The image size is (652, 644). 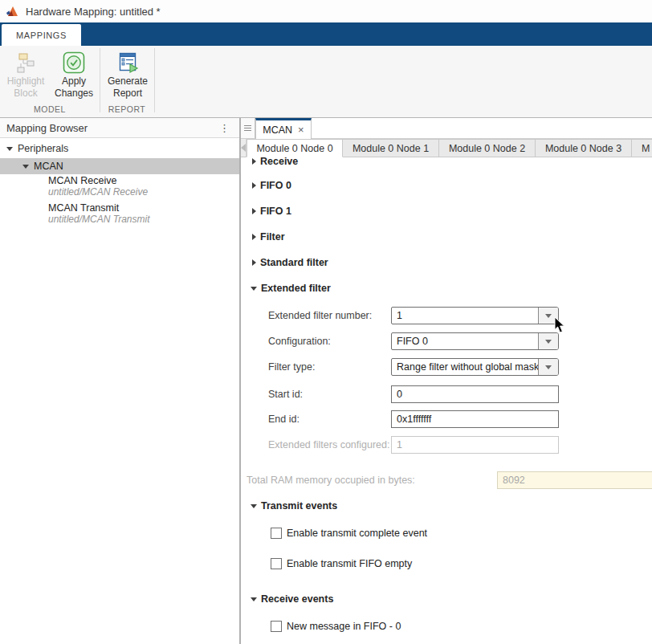 What do you see at coordinates (560, 325) in the screenshot?
I see `mouse-cursor` at bounding box center [560, 325].